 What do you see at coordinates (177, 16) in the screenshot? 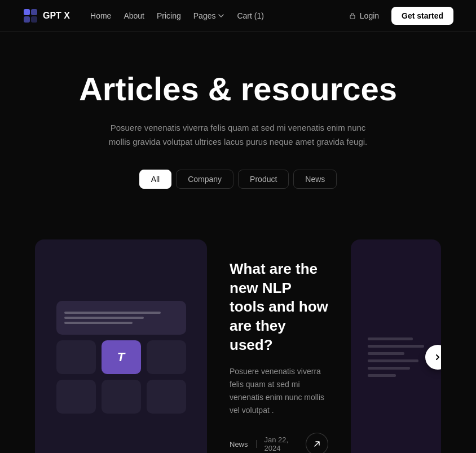
I see `nav-links: Home About Pricing Pages Cart (1)` at bounding box center [177, 16].